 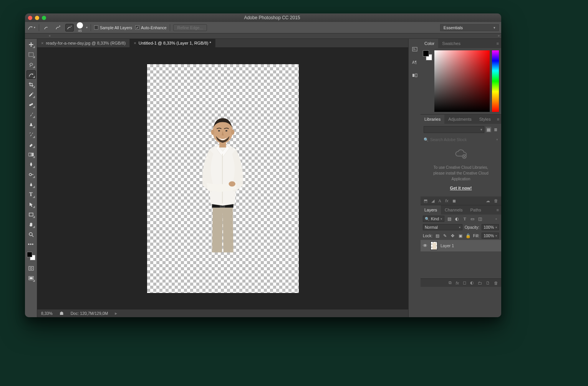 I want to click on layer-effects-icon: fx, so click(x=457, y=283).